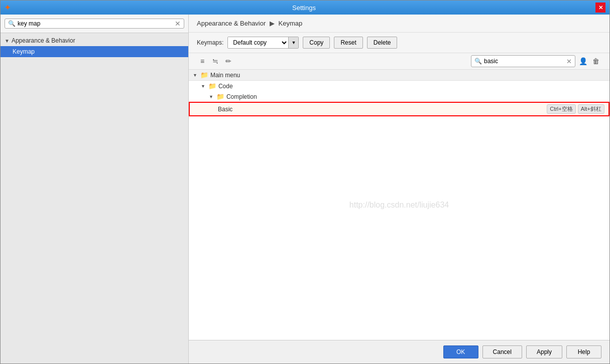  Describe the element at coordinates (202, 61) in the screenshot. I see `expand-icon: ≡` at that location.